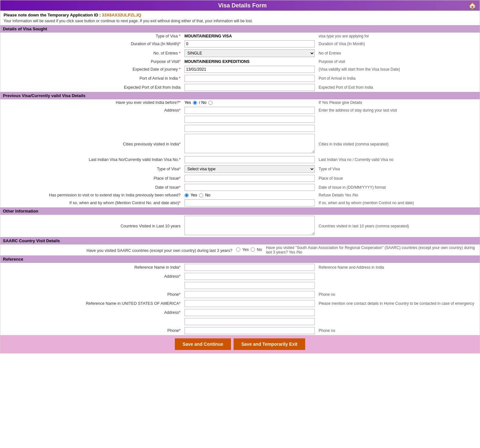 The image size is (480, 448). Describe the element at coordinates (92, 331) in the screenshot. I see `label-ref-phone-usa: Phone*` at that location.